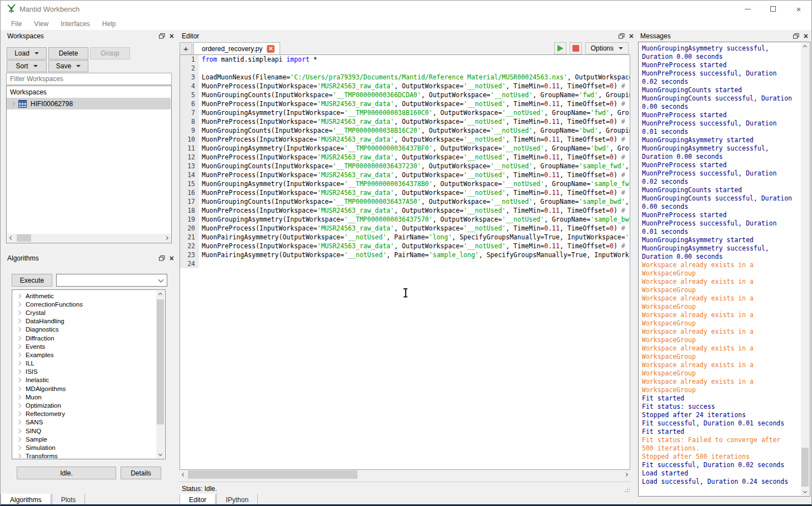 The image size is (812, 506). Describe the element at coordinates (89, 389) in the screenshot. I see `algorithm-category-mdalgorithms: MDAlgorithms` at that location.